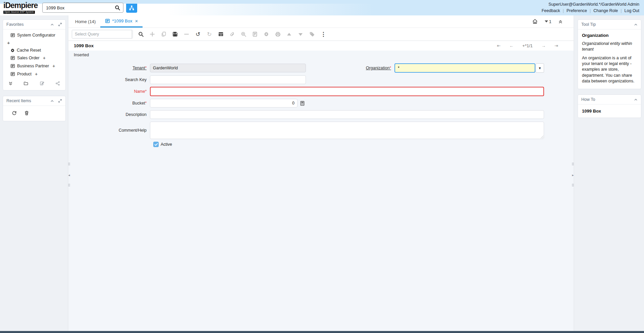 The height and width of the screenshot is (333, 644). Describe the element at coordinates (26, 83) in the screenshot. I see `folder-icon` at that location.